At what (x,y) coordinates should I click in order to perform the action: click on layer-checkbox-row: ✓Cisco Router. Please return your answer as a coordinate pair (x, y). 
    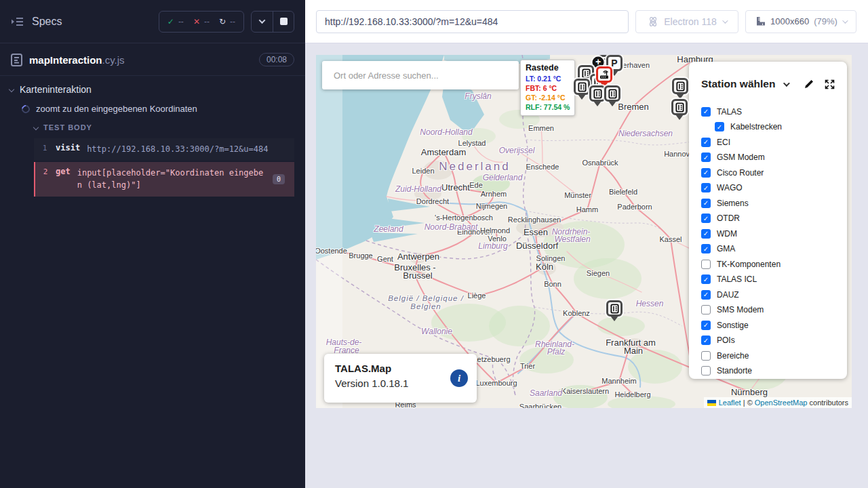
    Looking at the image, I should click on (774, 172).